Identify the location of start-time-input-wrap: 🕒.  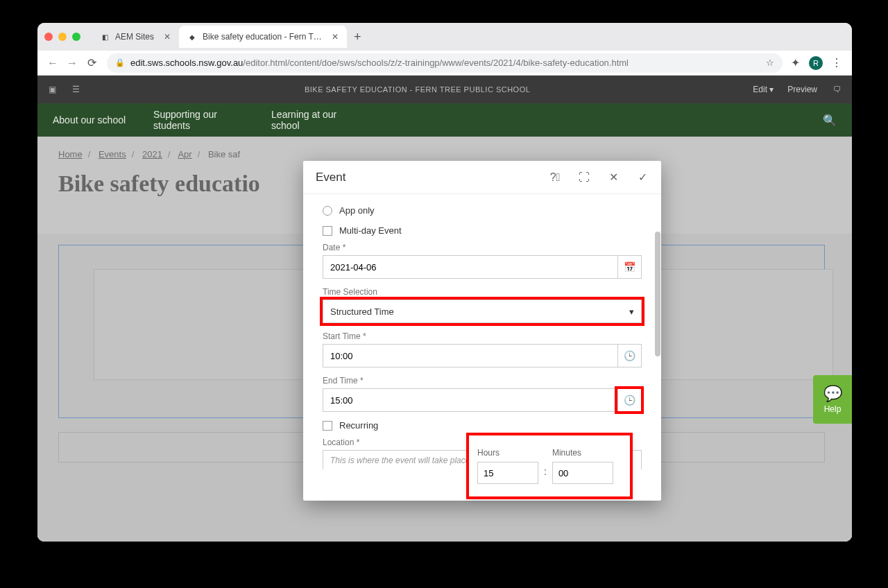
(482, 356).